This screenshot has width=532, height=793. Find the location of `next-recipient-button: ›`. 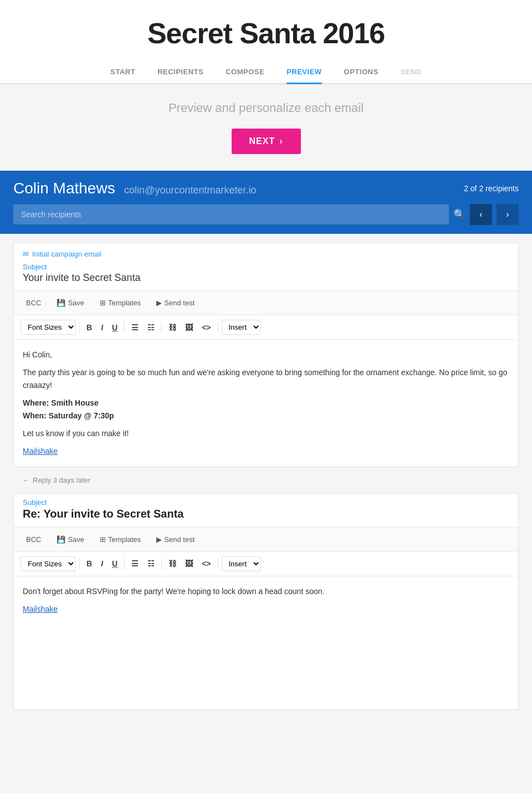

next-recipient-button: › is located at coordinates (508, 214).